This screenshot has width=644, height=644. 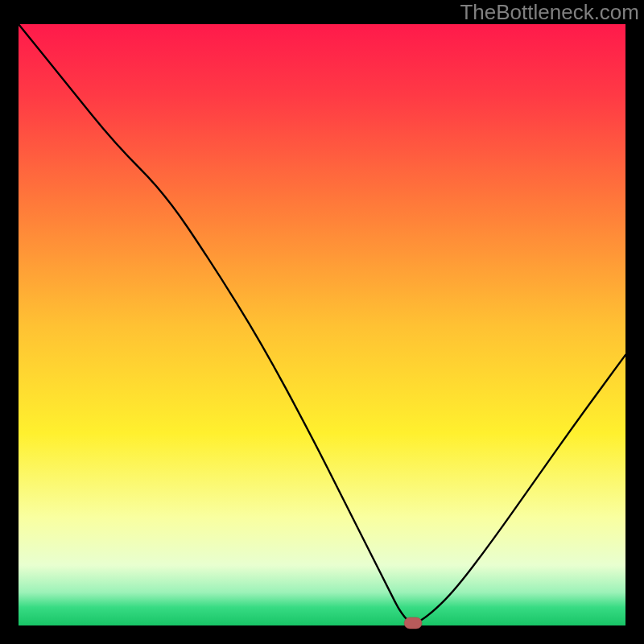 What do you see at coordinates (413, 623) in the screenshot?
I see `optimum-marker` at bounding box center [413, 623].